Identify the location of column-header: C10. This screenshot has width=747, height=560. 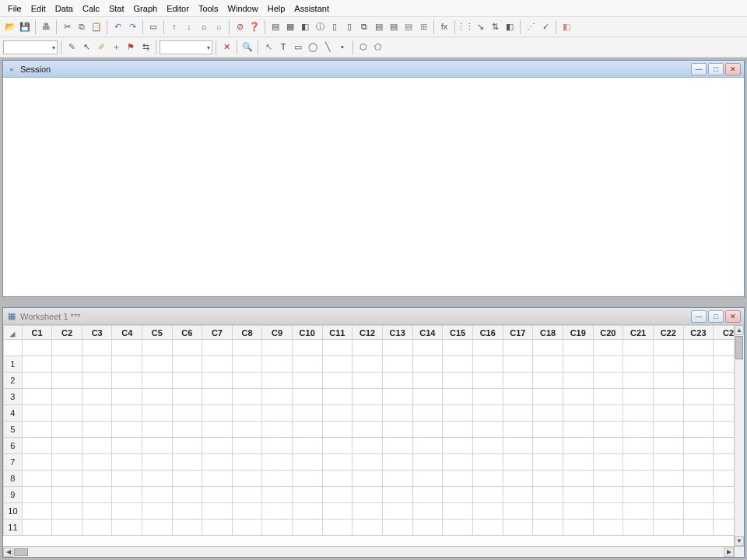
(307, 333).